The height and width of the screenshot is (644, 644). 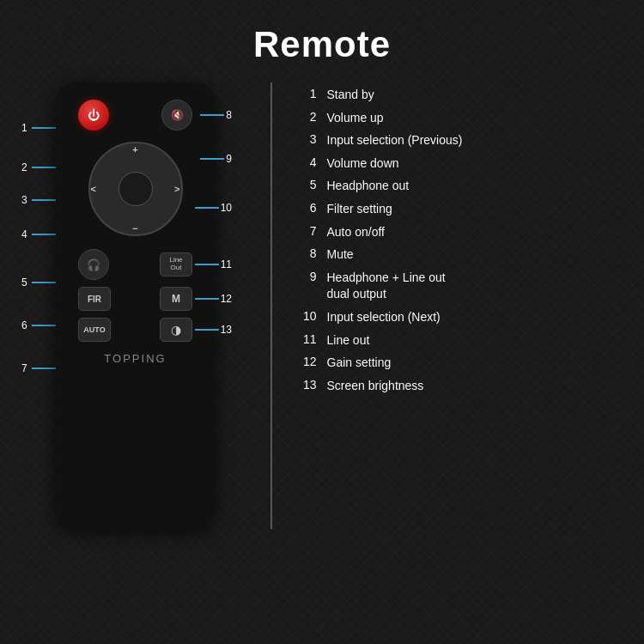 What do you see at coordinates (136, 189) in the screenshot?
I see `nav-cluster: + − < >` at bounding box center [136, 189].